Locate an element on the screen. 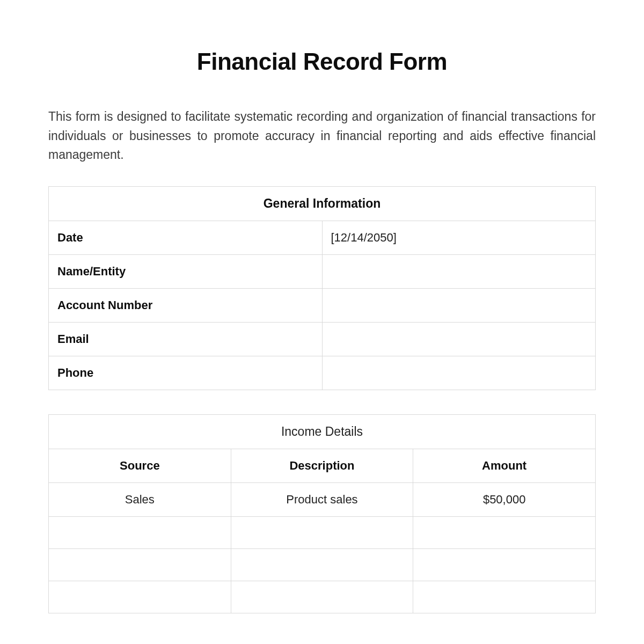  table-row: Date [12/14/2050] is located at coordinates (322, 237).